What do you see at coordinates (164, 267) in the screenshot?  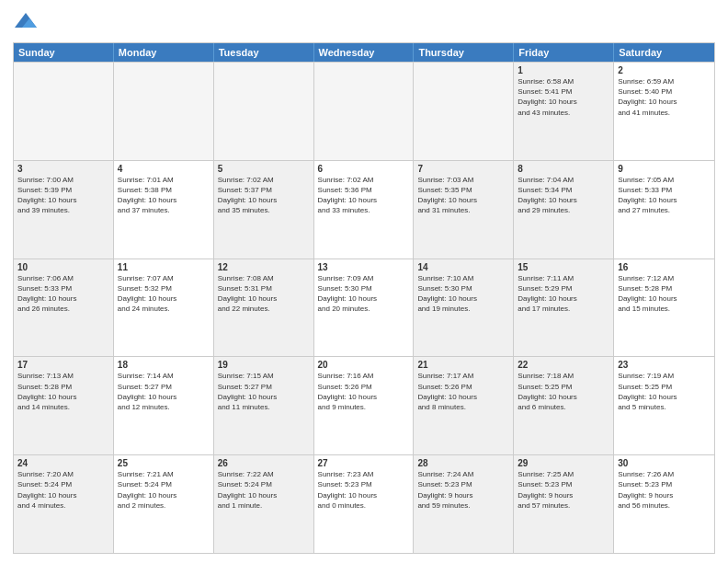 I see `day-number: 11` at bounding box center [164, 267].